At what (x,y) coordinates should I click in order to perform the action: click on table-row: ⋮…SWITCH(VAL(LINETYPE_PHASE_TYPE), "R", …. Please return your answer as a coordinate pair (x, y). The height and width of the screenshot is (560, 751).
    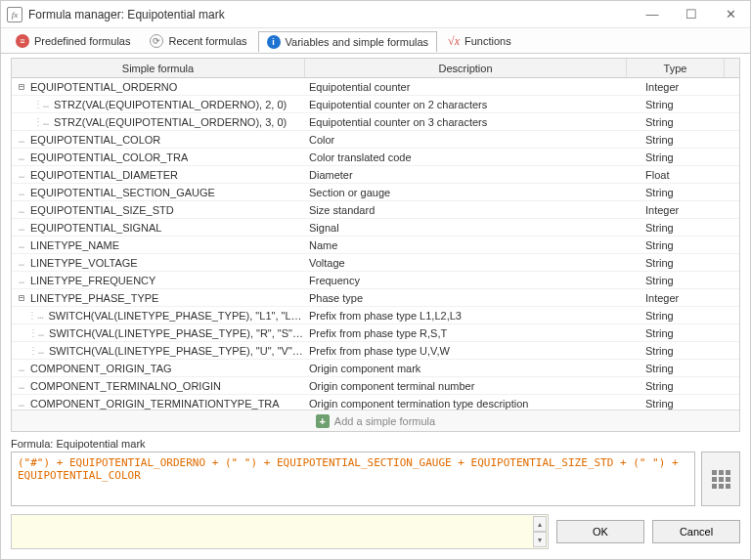
    Looking at the image, I should click on (376, 333).